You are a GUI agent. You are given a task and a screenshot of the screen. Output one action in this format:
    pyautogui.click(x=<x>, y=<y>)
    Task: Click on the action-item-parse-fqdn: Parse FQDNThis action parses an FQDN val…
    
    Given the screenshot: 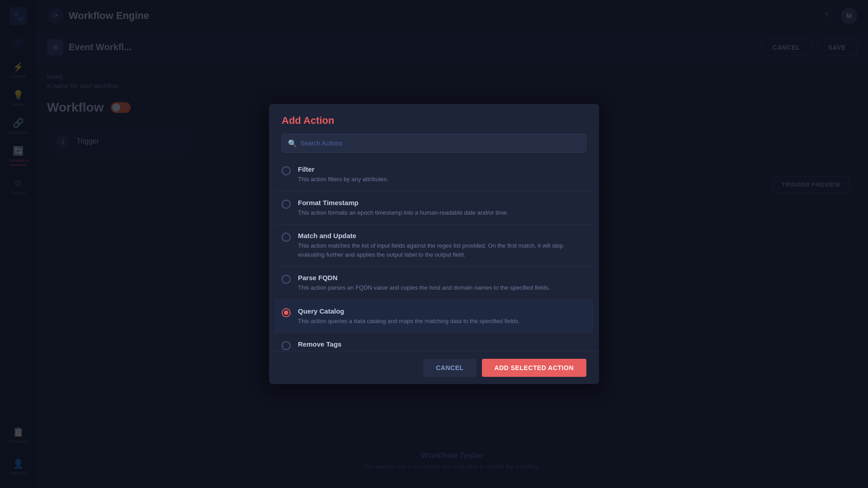 What is the action you would take?
    pyautogui.click(x=434, y=283)
    